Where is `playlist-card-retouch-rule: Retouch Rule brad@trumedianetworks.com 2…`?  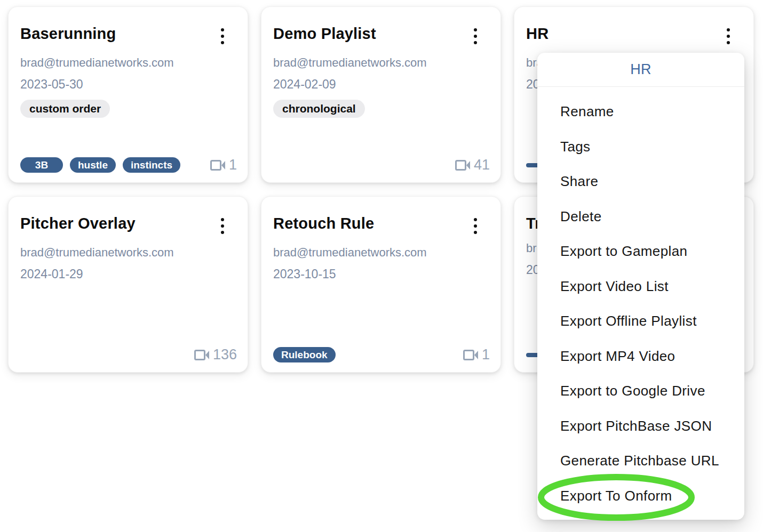
playlist-card-retouch-rule: Retouch Rule brad@trumedianetworks.com 2… is located at coordinates (381, 285).